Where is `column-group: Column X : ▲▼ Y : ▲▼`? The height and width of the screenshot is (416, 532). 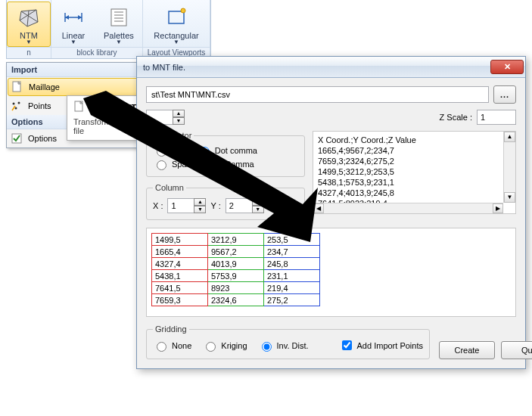 column-group: Column X : ▲▼ Y : ▲▼ is located at coordinates (226, 201).